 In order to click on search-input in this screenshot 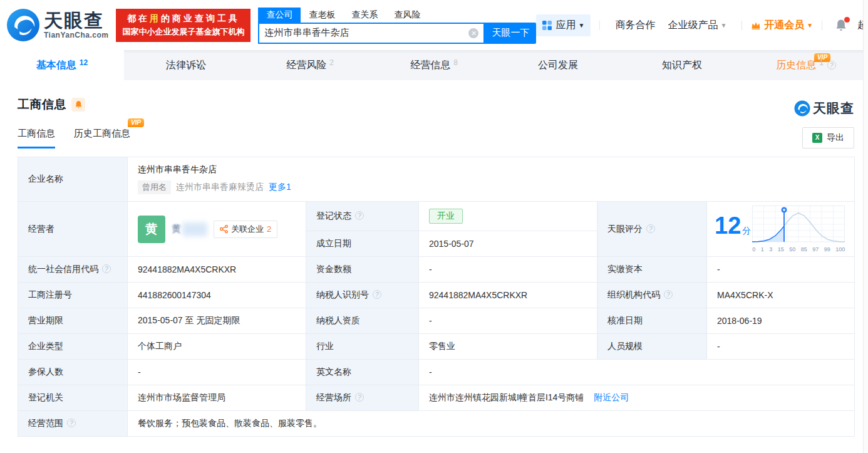, I will do `click(366, 33)`.